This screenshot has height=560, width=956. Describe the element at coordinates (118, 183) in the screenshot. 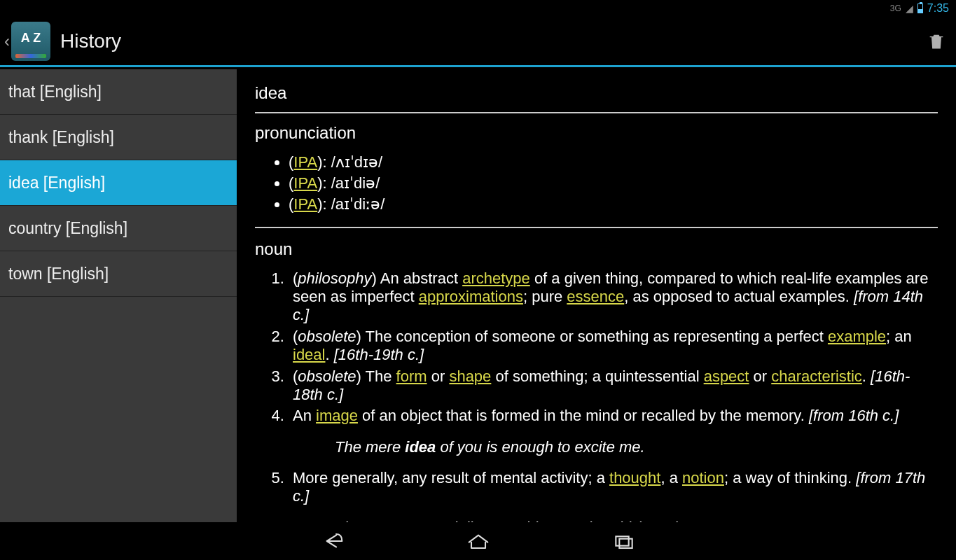

I see `history-item: idea [English]` at that location.